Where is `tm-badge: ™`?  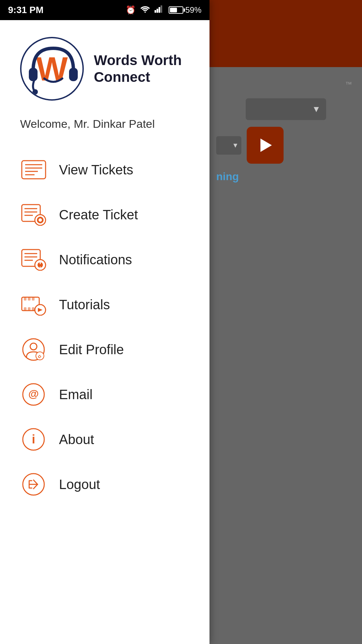 tm-badge: ™ is located at coordinates (286, 85).